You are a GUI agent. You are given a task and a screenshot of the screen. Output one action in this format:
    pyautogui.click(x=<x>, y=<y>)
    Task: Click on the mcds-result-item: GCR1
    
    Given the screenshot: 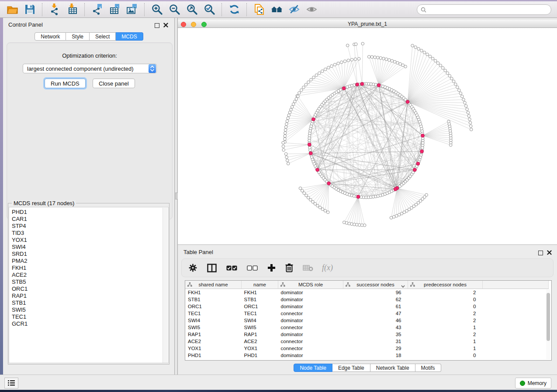 What is the action you would take?
    pyautogui.click(x=90, y=324)
    